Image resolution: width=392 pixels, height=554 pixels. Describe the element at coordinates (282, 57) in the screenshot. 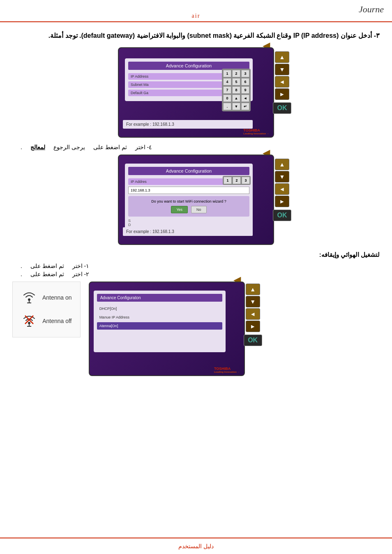

I see `remote-up-btn: ▲` at that location.